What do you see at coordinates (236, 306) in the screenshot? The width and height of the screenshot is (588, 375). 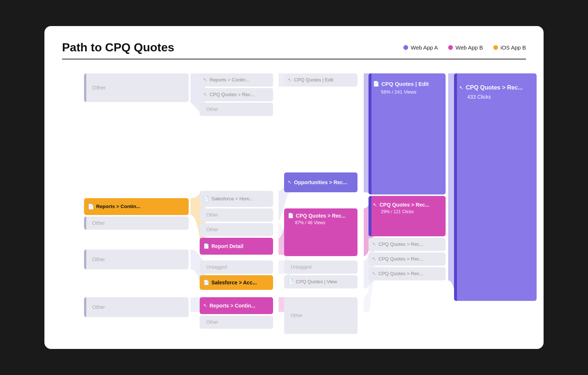 I see `col2-reports2: ↖ Reports > Contin...` at bounding box center [236, 306].